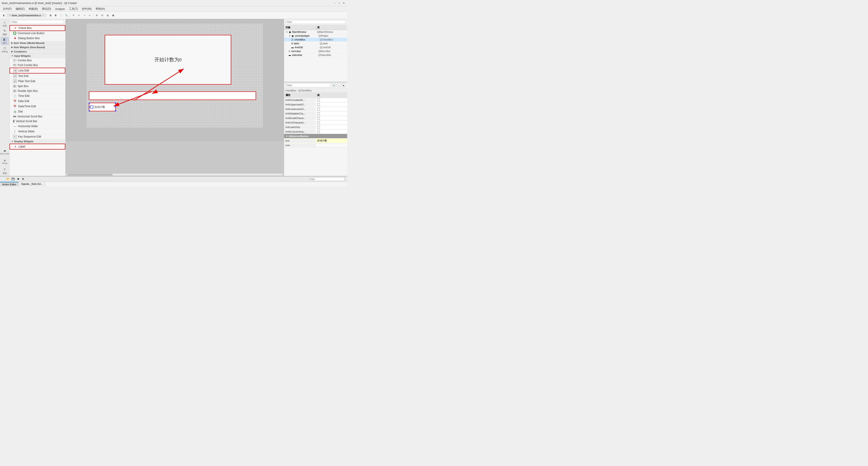 The image size is (868, 466). Describe the element at coordinates (168, 60) in the screenshot. I see `canvas-main-widget: 开始计数为0` at that location.